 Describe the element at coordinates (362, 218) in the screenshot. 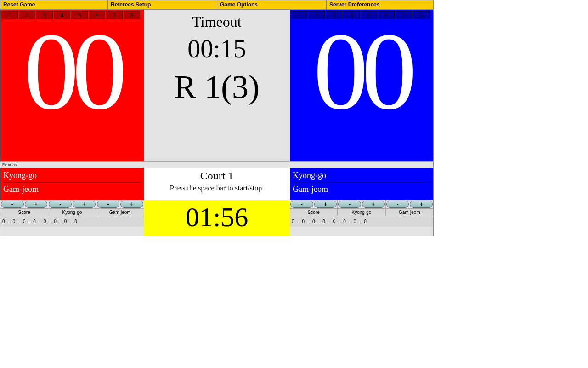

I see `blue-controls: - + Score - + Kyong-go - +` at that location.